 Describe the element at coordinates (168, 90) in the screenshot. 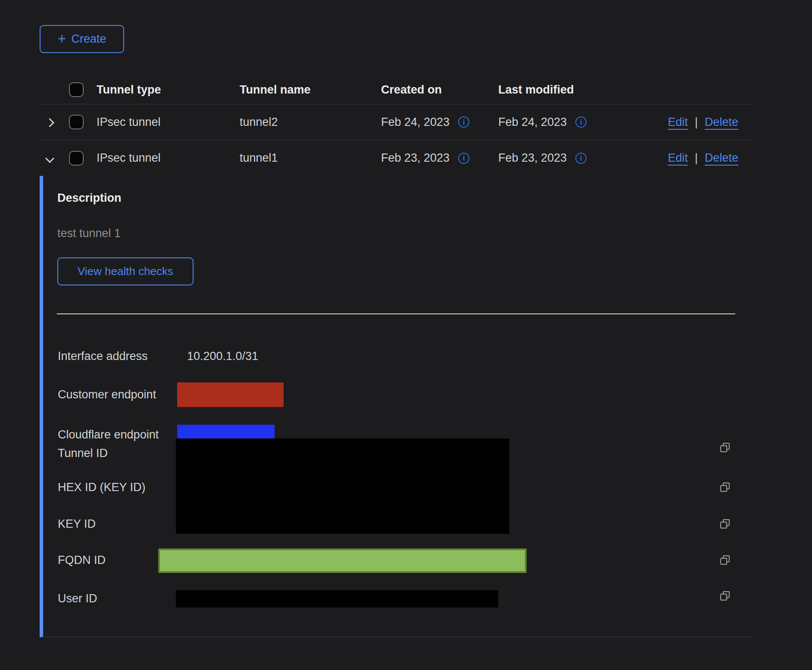

I see `header-tunnel-type: Tunnel type` at that location.